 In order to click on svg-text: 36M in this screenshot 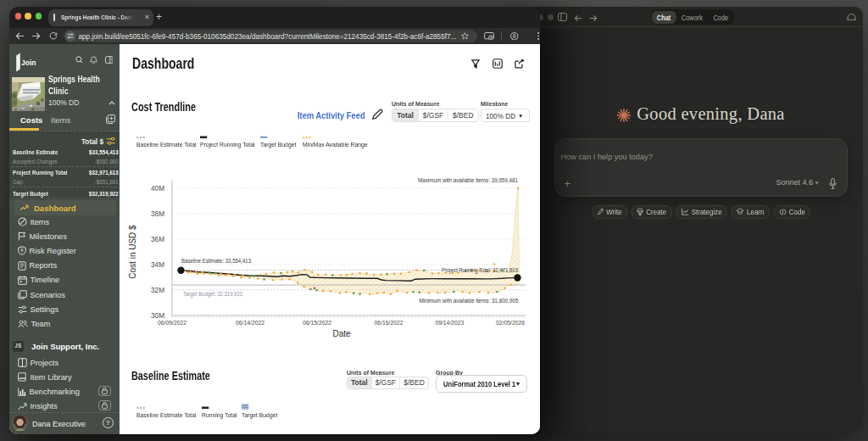, I will do `click(158, 239)`.